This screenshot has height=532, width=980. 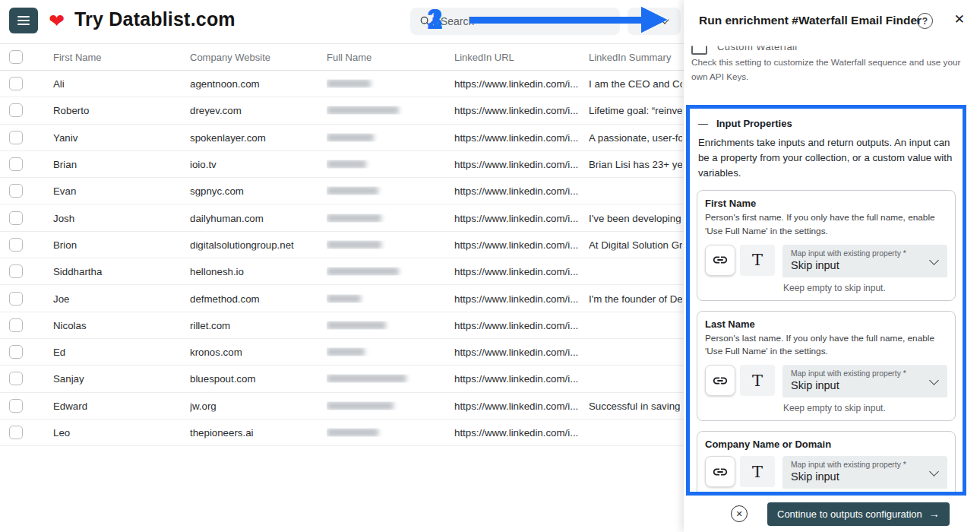 What do you see at coordinates (739, 514) in the screenshot?
I see `cancel-circle-icon: ✕` at bounding box center [739, 514].